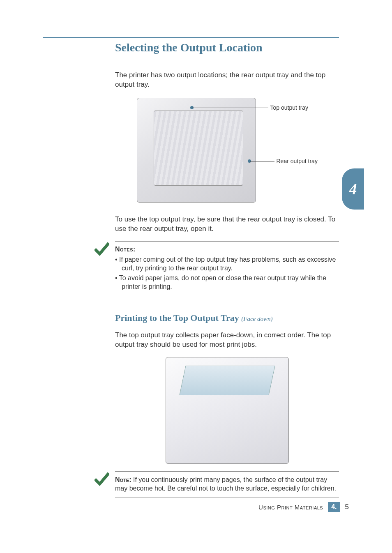 This screenshot has height=553, width=392. Describe the element at coordinates (347, 507) in the screenshot. I see `footer-page-number: 5` at that location.